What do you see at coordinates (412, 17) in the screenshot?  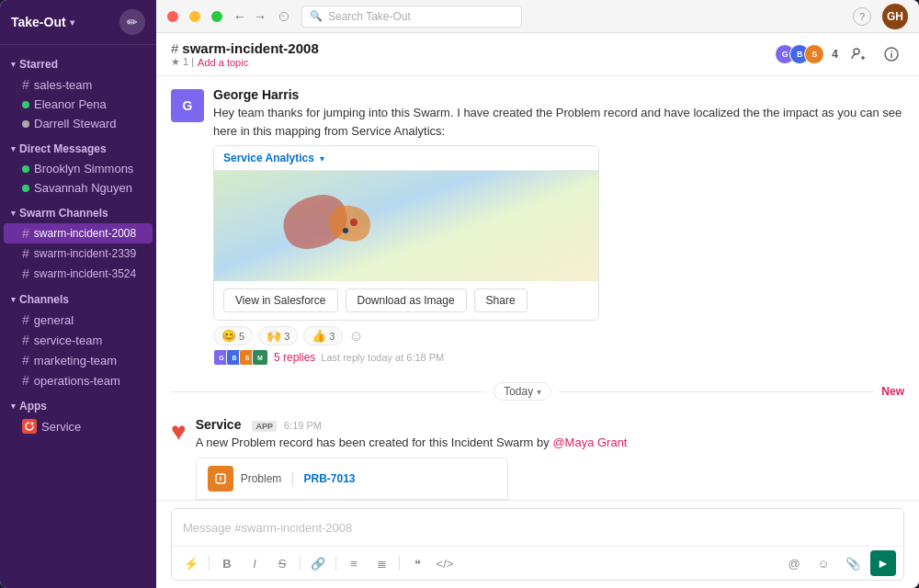 I see `search-bar: 🔍 Search Take-Out` at bounding box center [412, 17].